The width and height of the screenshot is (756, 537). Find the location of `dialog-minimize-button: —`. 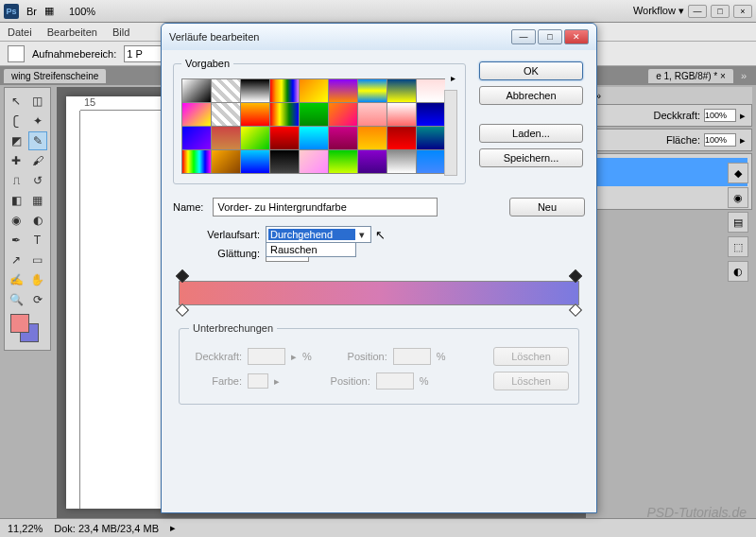

dialog-minimize-button: — is located at coordinates (524, 37).